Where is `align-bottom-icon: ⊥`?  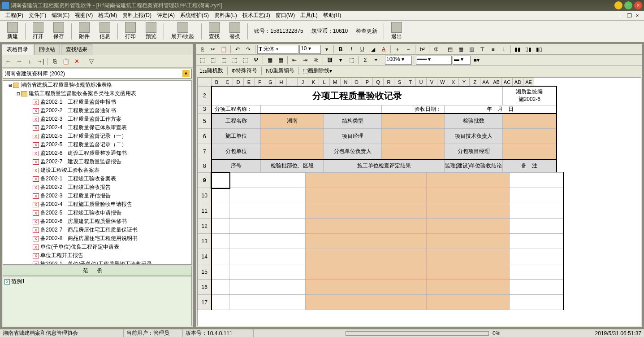
align-bottom-icon: ⊥ is located at coordinates (504, 49).